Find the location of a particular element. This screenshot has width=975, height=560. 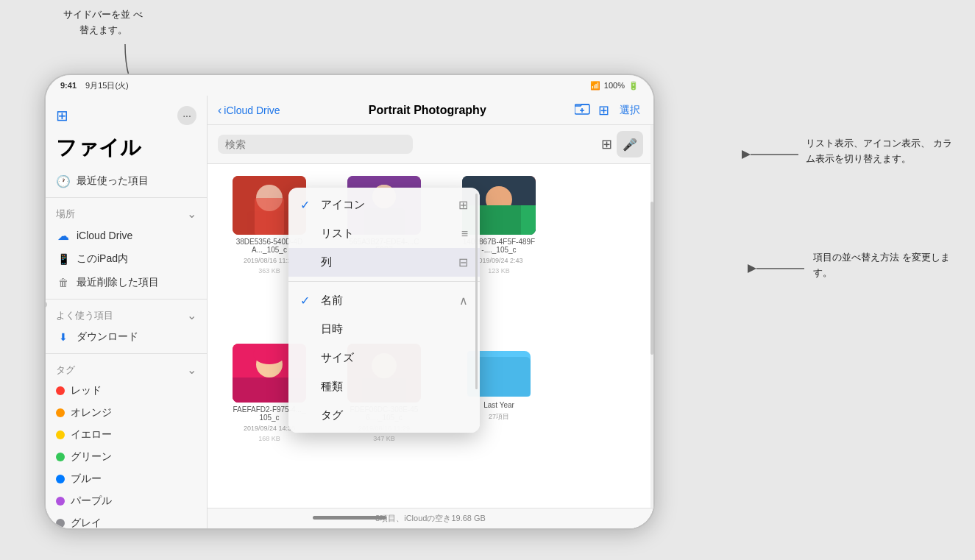

tag-label-purple: パープル is located at coordinates (91, 501).